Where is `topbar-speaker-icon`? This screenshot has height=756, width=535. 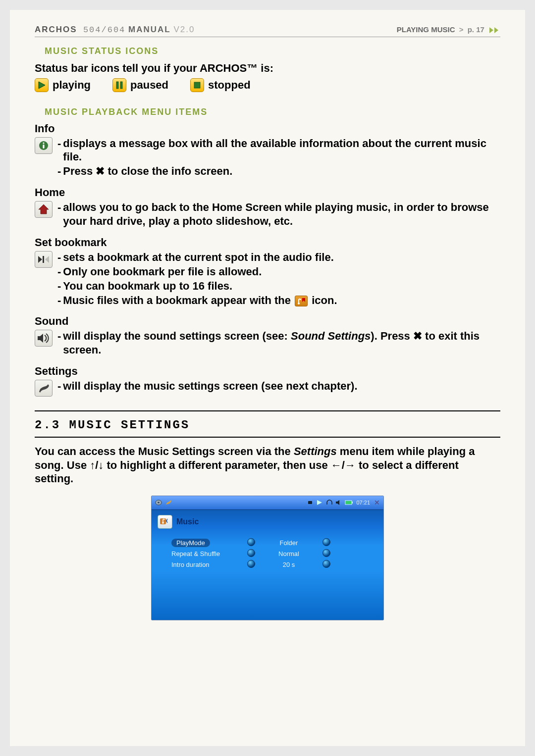
topbar-speaker-icon is located at coordinates (339, 503).